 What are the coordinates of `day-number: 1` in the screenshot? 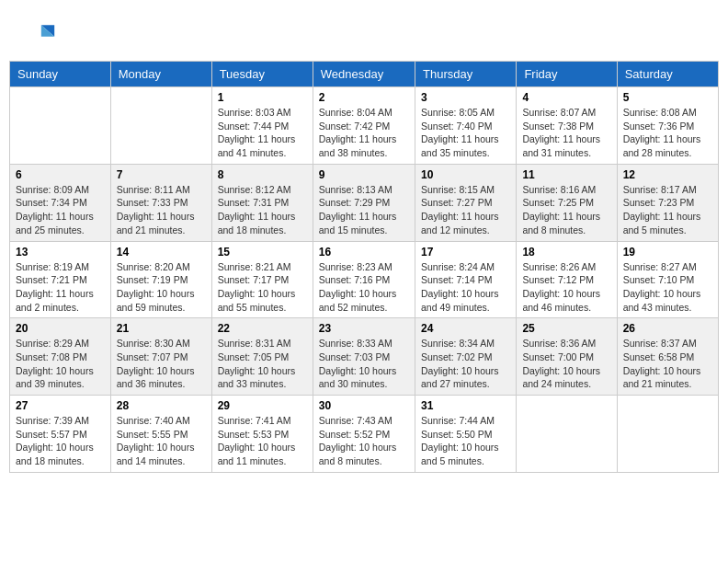 It's located at (263, 98).